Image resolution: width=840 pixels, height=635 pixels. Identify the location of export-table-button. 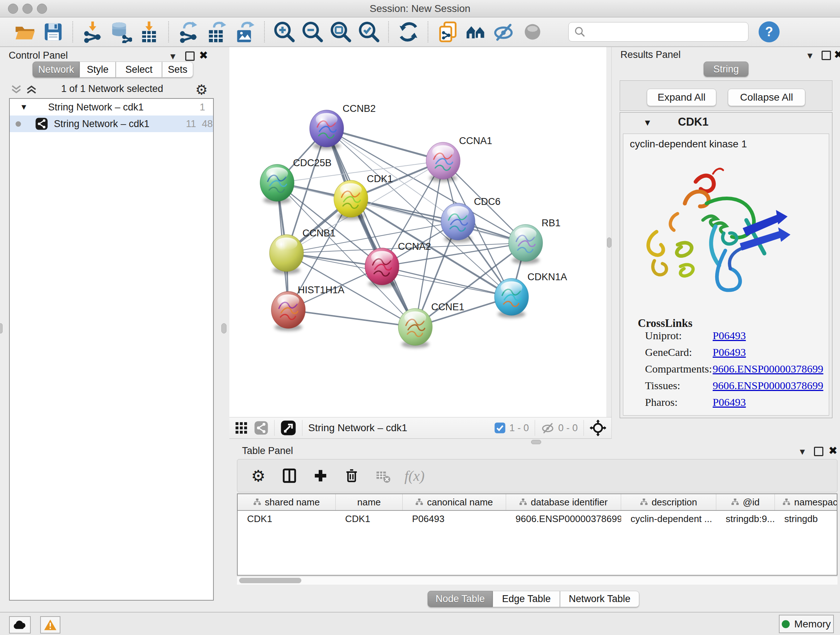
(216, 32).